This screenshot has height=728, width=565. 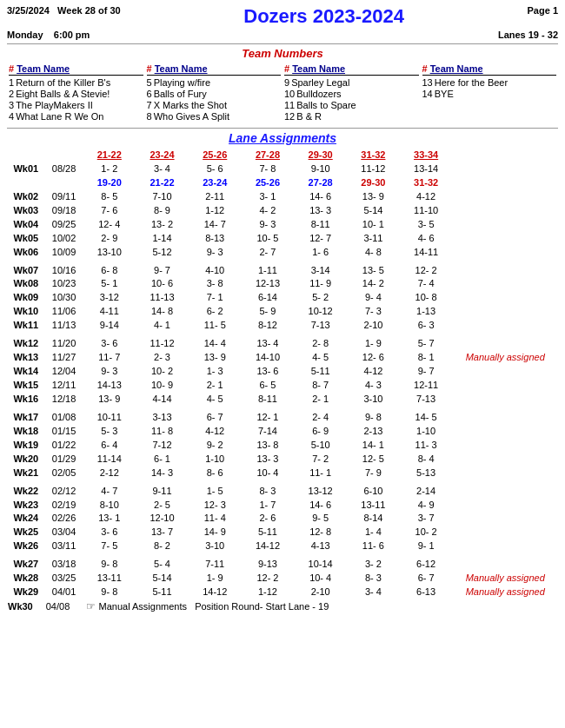 I want to click on table-row: 19-20 21-22 23-24 25-26 27-28 29-30 31-3…, so click(x=282, y=183).